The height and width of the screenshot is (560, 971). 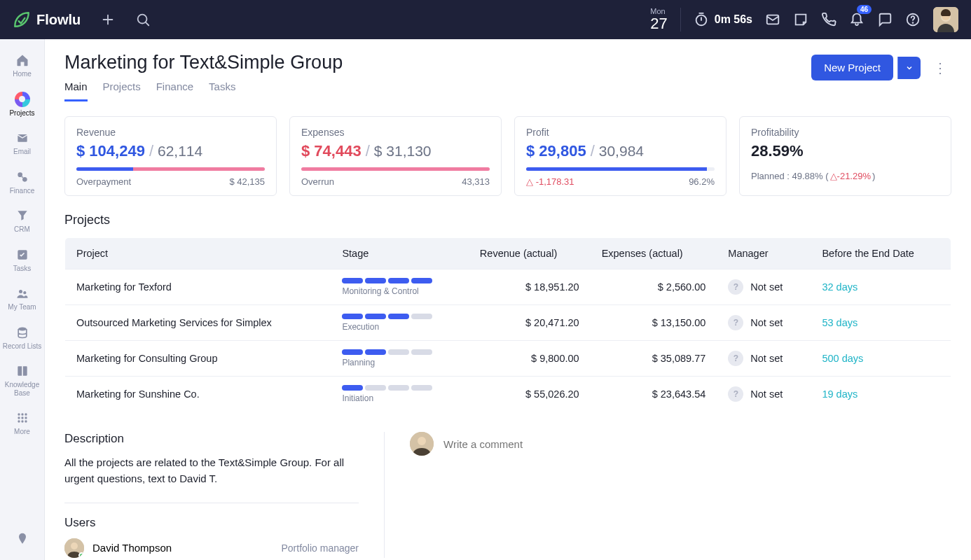 What do you see at coordinates (222, 91) in the screenshot?
I see `tab-tasks: Tasks` at bounding box center [222, 91].